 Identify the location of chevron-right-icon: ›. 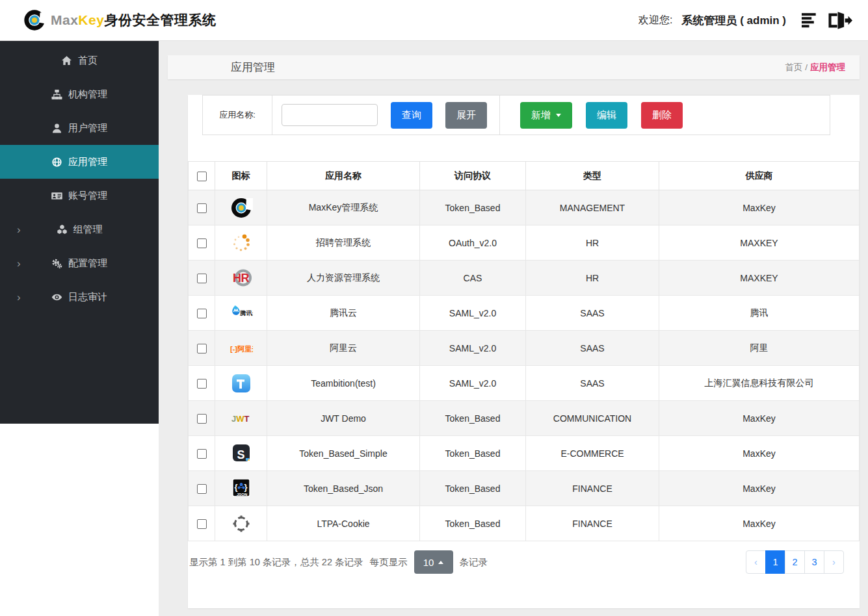
(19, 298).